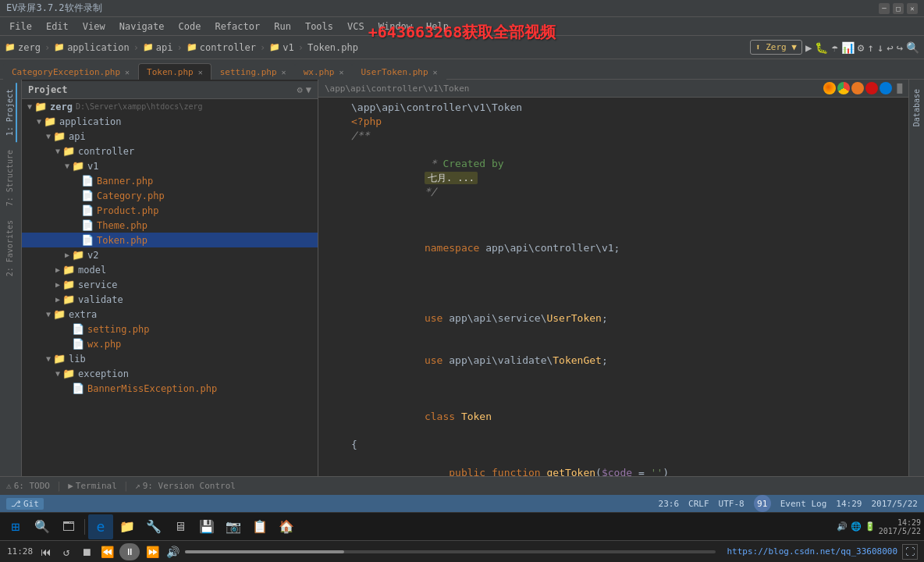  Describe the element at coordinates (170, 373) in the screenshot. I see `tree-item-exception: ▼ 📁 exception` at that location.